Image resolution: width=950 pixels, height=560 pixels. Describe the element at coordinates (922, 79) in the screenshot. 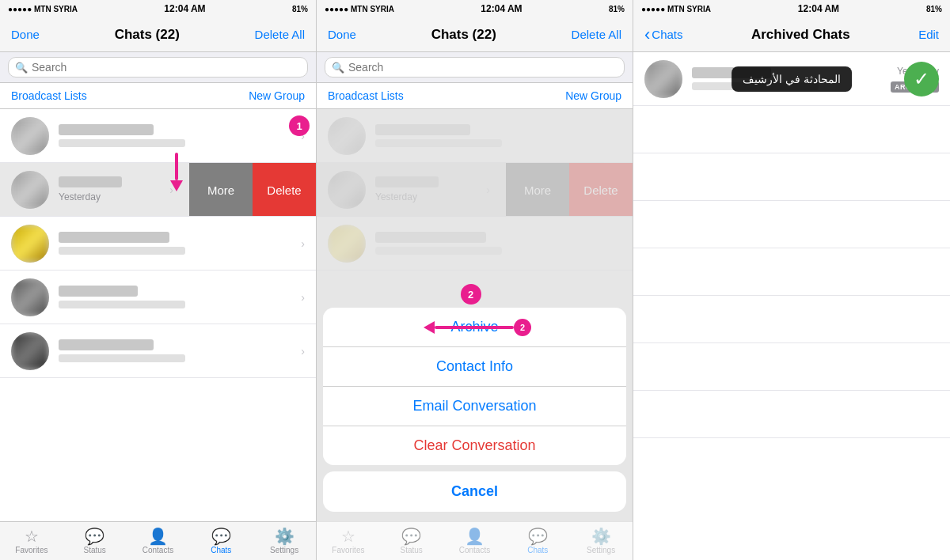

I see `checkmark-icon: ✓` at that location.